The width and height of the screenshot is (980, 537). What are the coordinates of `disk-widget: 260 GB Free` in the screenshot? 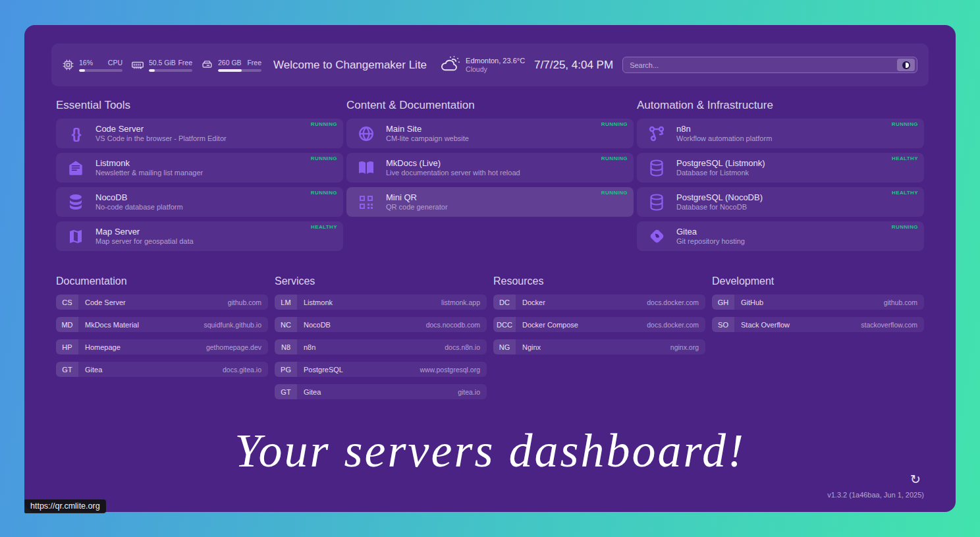 It's located at (232, 65).